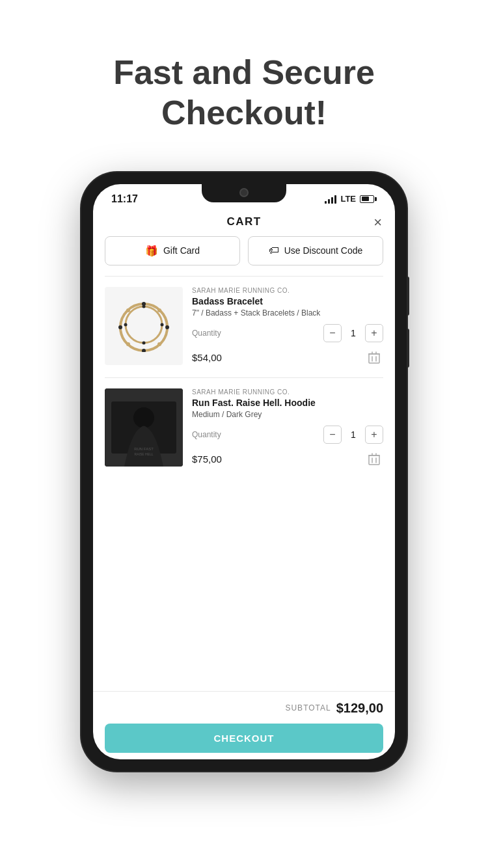  I want to click on gift-card-label: Gift Card, so click(182, 251).